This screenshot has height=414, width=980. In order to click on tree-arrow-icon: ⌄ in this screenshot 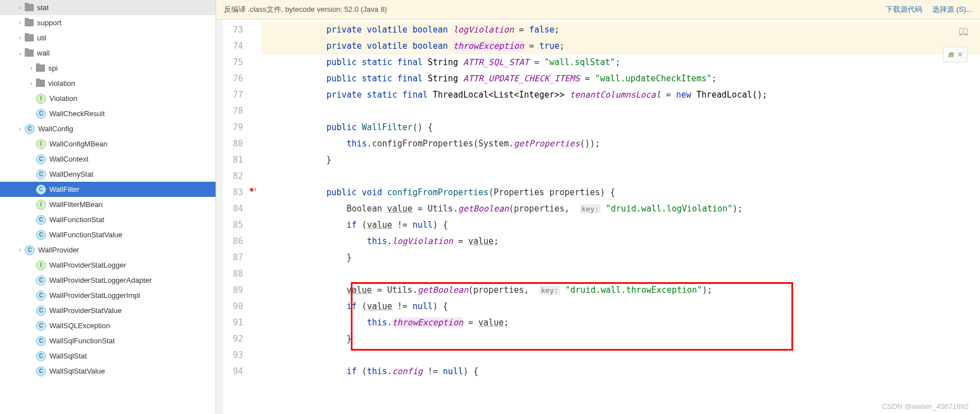, I will do `click(20, 53)`.